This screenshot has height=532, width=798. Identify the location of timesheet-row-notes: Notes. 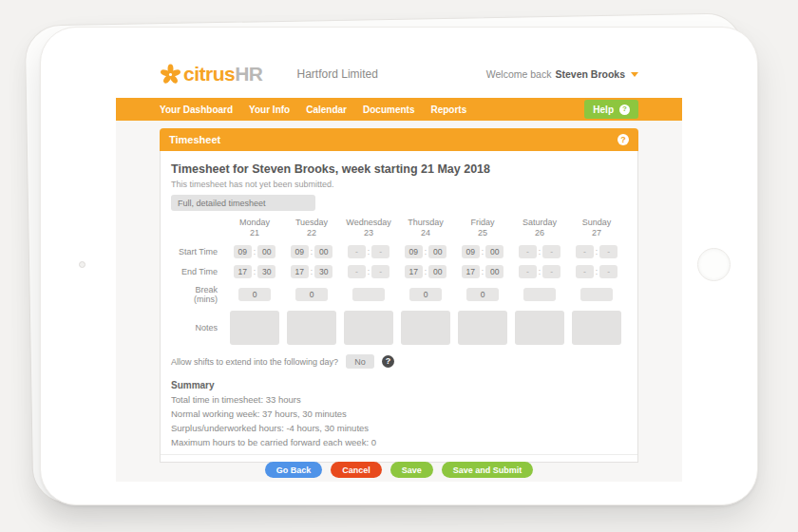
(399, 328).